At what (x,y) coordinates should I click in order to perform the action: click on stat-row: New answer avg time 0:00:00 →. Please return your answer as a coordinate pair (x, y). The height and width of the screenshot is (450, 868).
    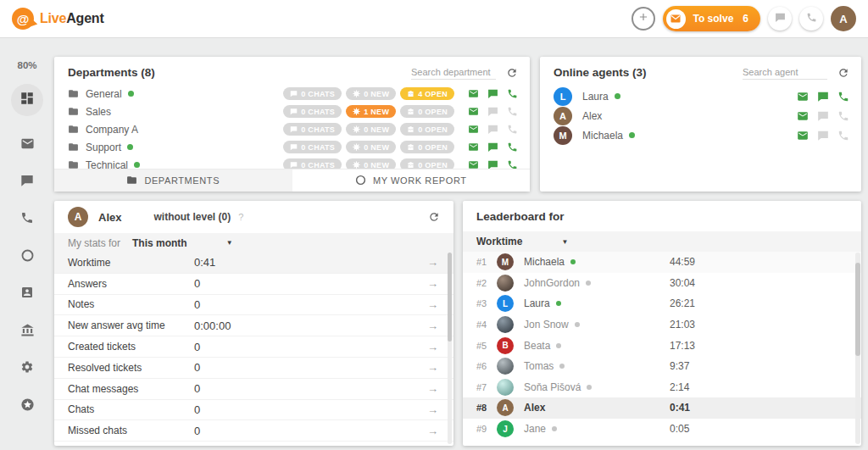
    Looking at the image, I should click on (254, 325).